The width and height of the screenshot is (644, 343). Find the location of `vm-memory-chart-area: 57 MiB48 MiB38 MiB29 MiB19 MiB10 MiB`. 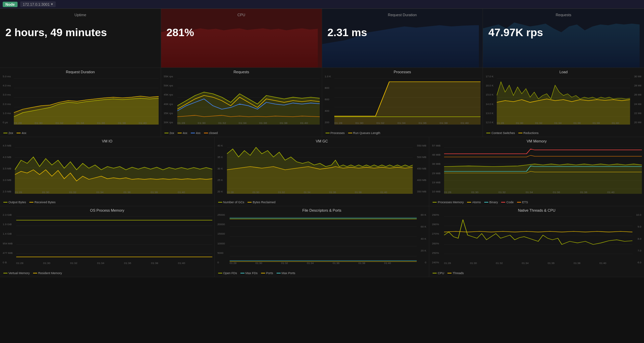

vm-memory-chart-area: 57 MiB48 MiB38 MiB29 MiB19 MiB10 MiB is located at coordinates (537, 172).